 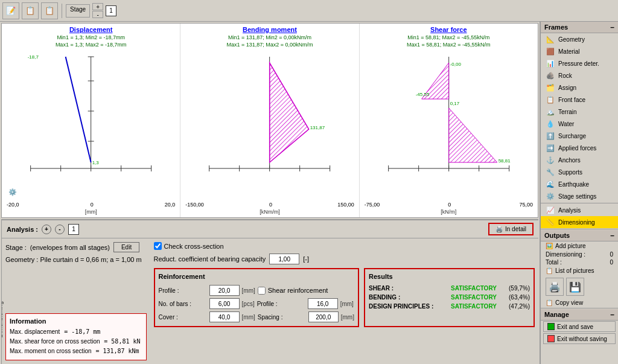 What do you see at coordinates (579, 64) in the screenshot?
I see `pressure-label: Pressure deter.` at bounding box center [579, 64].